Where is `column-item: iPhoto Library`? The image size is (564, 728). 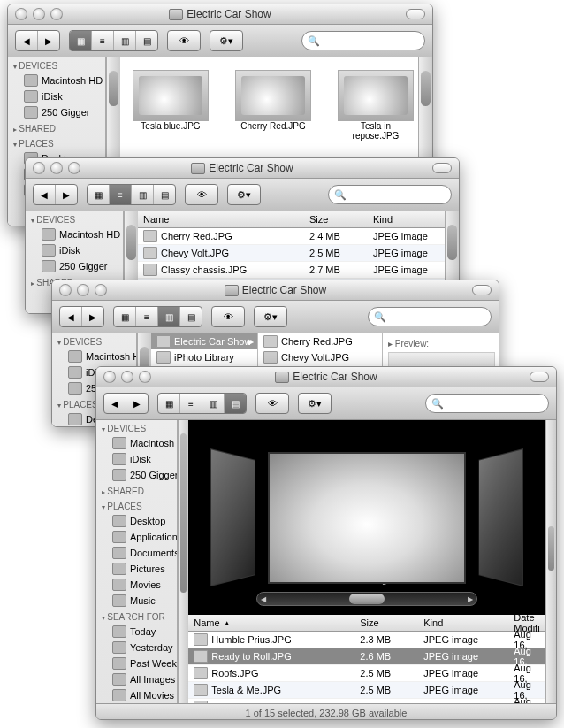 column-item: iPhoto Library is located at coordinates (204, 357).